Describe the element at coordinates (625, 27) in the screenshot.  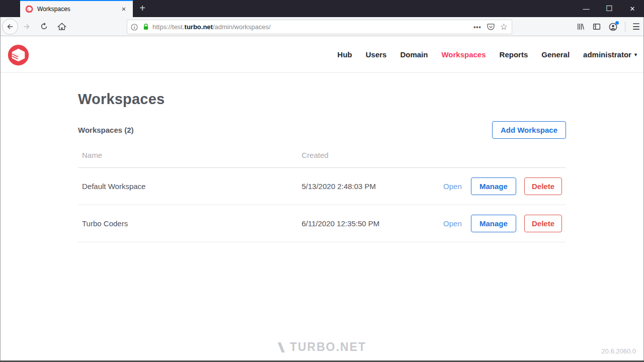
I see `toolbar-divider` at that location.